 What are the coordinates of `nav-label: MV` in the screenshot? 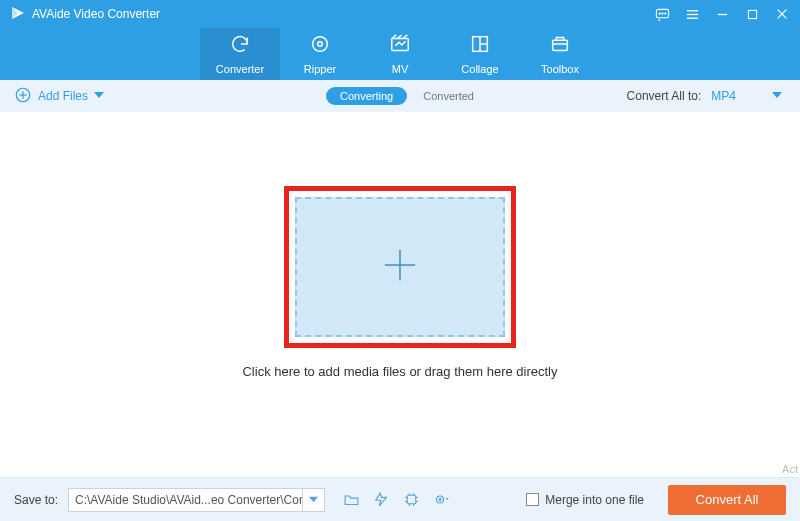 It's located at (400, 69).